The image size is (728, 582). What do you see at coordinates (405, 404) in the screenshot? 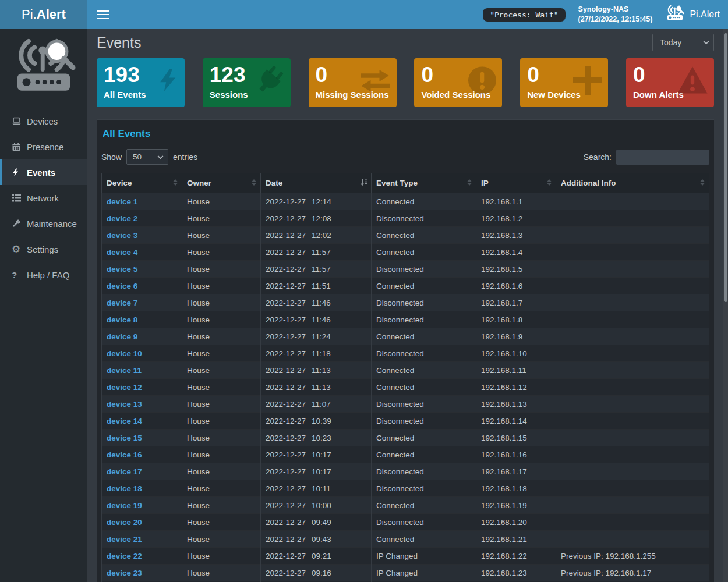
I see `table-row: device 13House2022-12-2711:07Disconnecte…` at bounding box center [405, 404].